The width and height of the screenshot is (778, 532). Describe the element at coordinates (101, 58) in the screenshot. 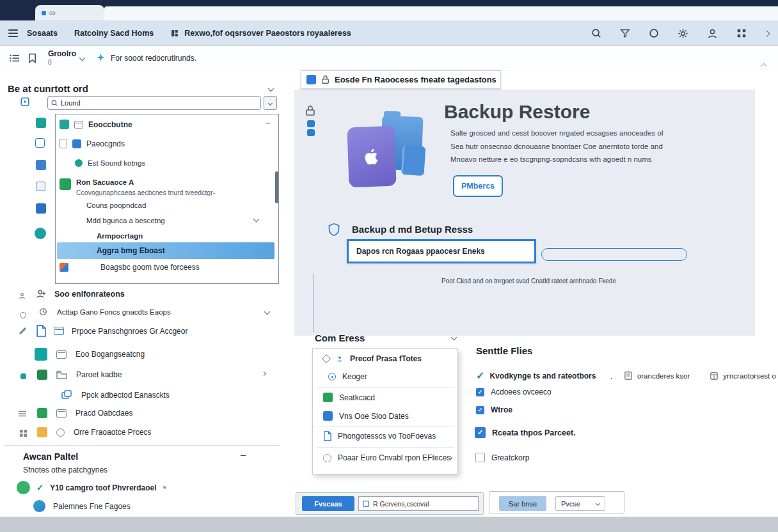

I see `sparkle-icon` at that location.